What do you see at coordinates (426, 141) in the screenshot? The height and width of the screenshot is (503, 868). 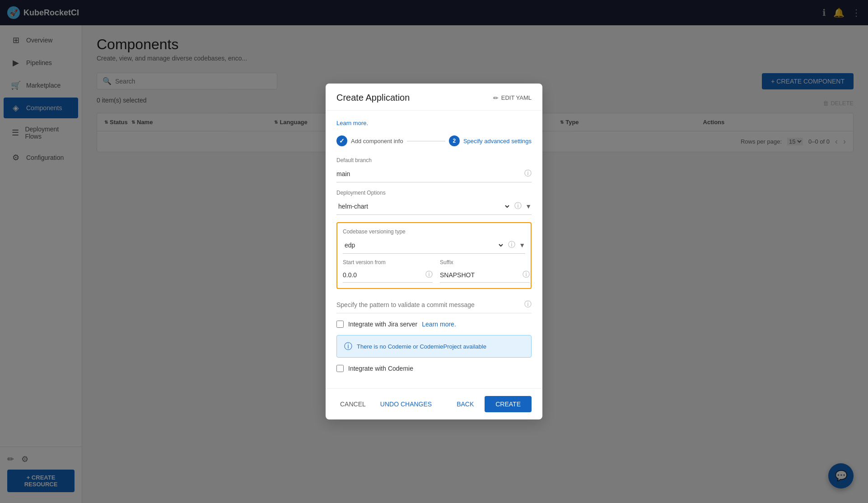 I see `step-line` at bounding box center [426, 141].